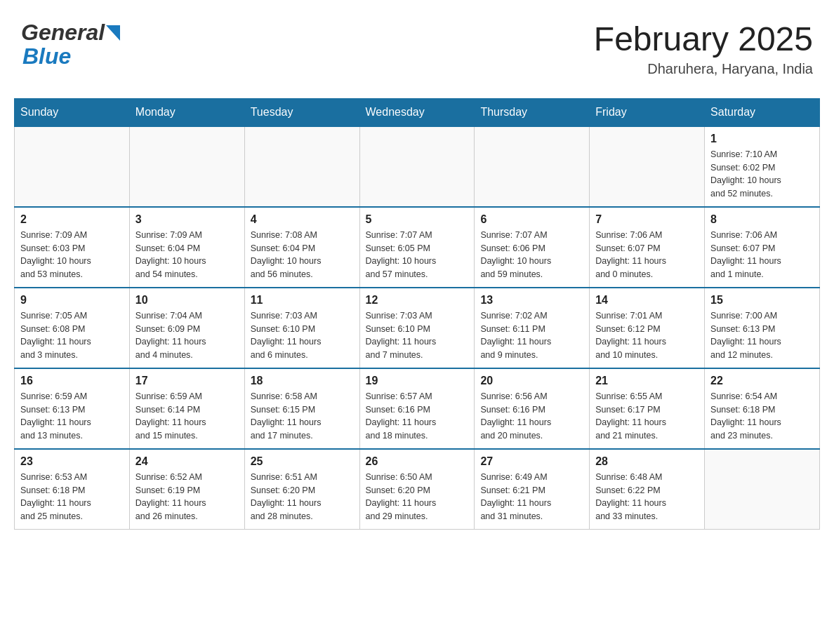 The image size is (834, 644). What do you see at coordinates (302, 355) in the screenshot?
I see `day-info-line: and 6 minutes.` at bounding box center [302, 355].